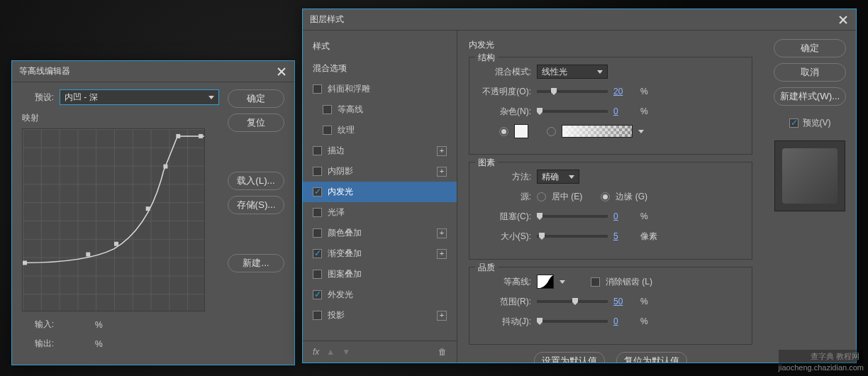 The image size is (868, 376). I want to click on style-texture: 纹理, so click(380, 131).